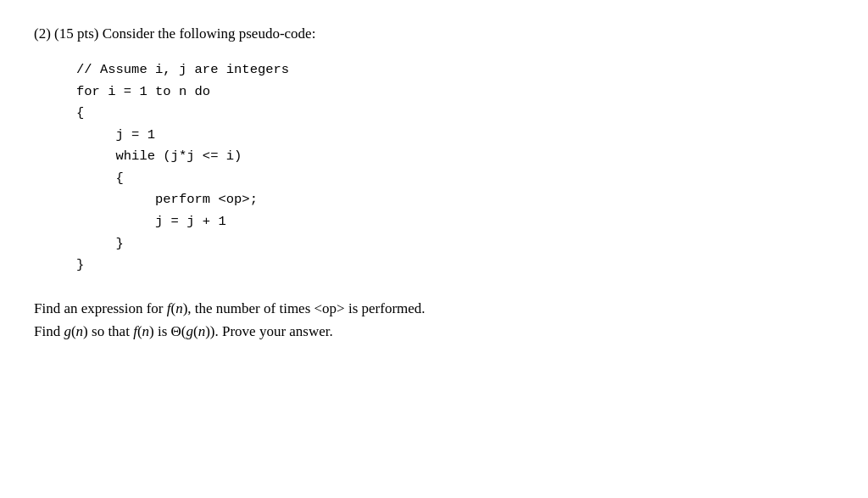  I want to click on math-n2: n, so click(80, 331).